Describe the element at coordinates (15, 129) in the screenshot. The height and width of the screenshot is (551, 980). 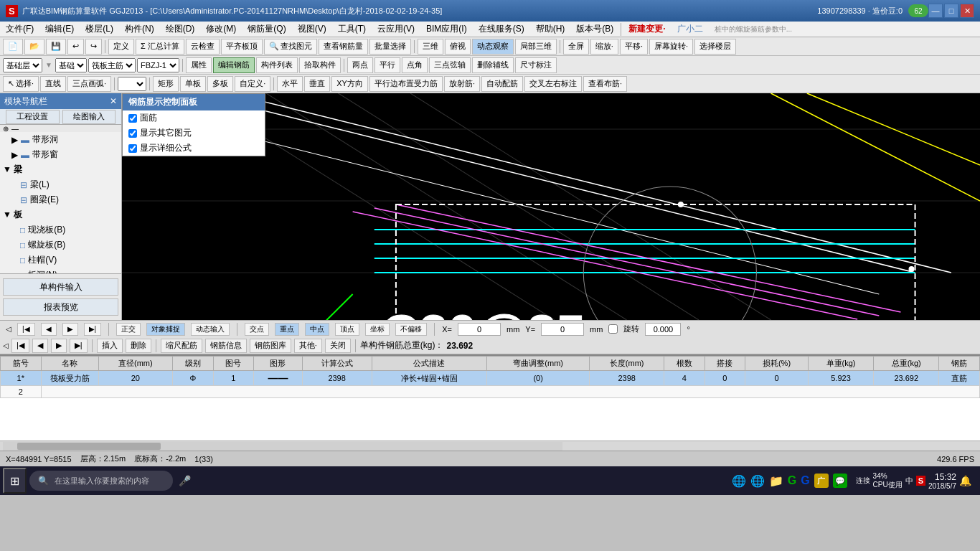
I see `nav-tool-2: —` at that location.